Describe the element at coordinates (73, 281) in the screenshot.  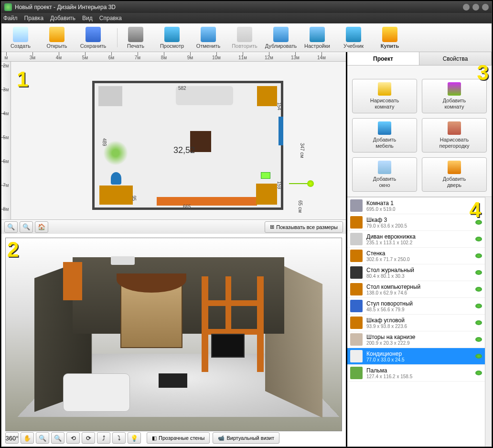
I see `cabinet3d` at that location.